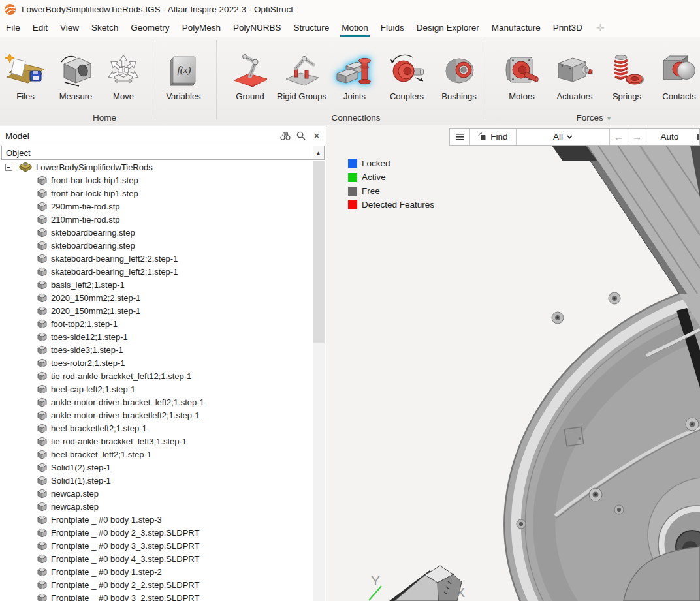 The height and width of the screenshot is (601, 700). Describe the element at coordinates (302, 71) in the screenshot. I see `tool-rigid-groups: Rigid Groups` at that location.